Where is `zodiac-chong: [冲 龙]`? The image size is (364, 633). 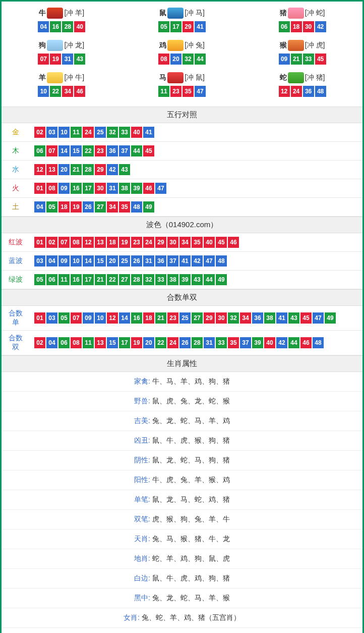 zodiac-chong: [冲 龙] is located at coordinates (74, 45).